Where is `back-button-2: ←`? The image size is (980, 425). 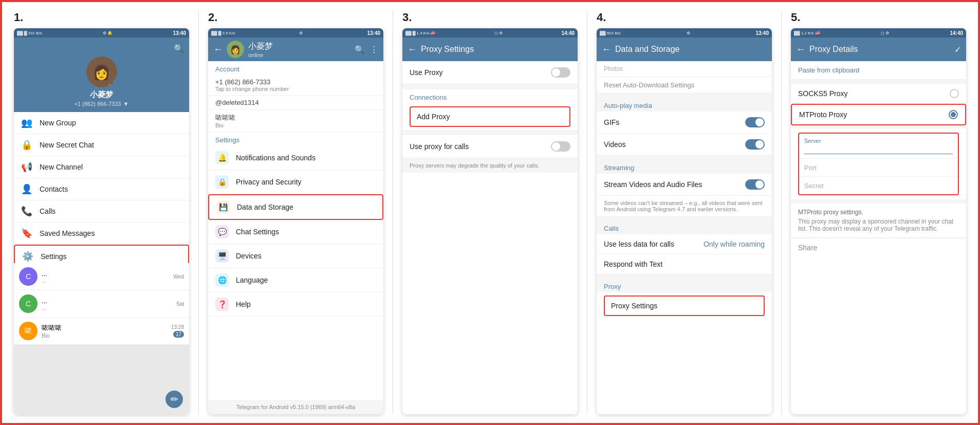
back-button-2: ← is located at coordinates (218, 49).